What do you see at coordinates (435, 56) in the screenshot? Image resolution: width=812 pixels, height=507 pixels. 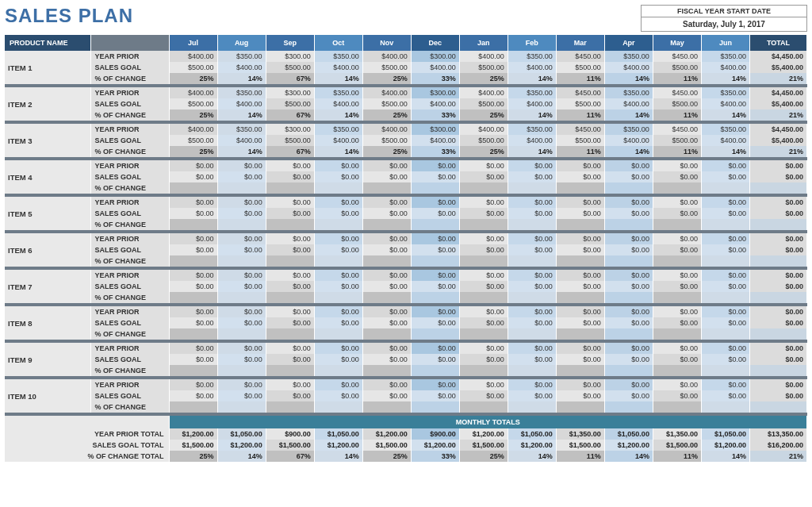 I see `cell: $300.00` at bounding box center [435, 56].